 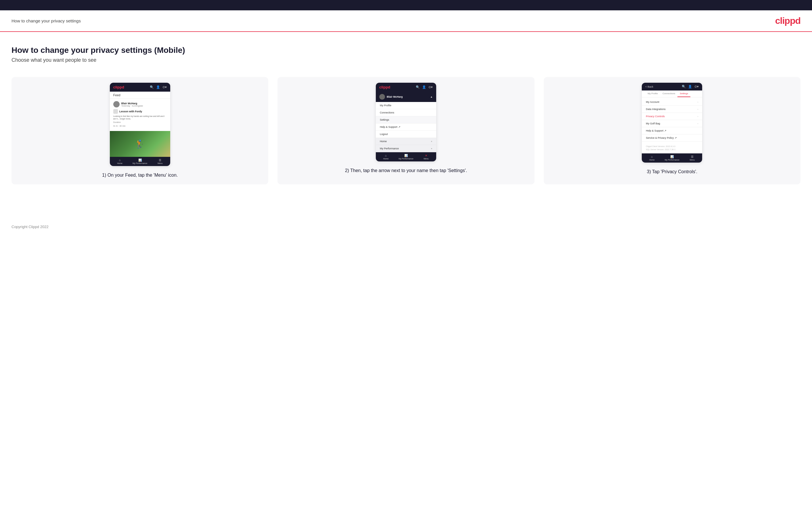 I want to click on step2-nav-performance-label: My Performance, so click(x=406, y=159).